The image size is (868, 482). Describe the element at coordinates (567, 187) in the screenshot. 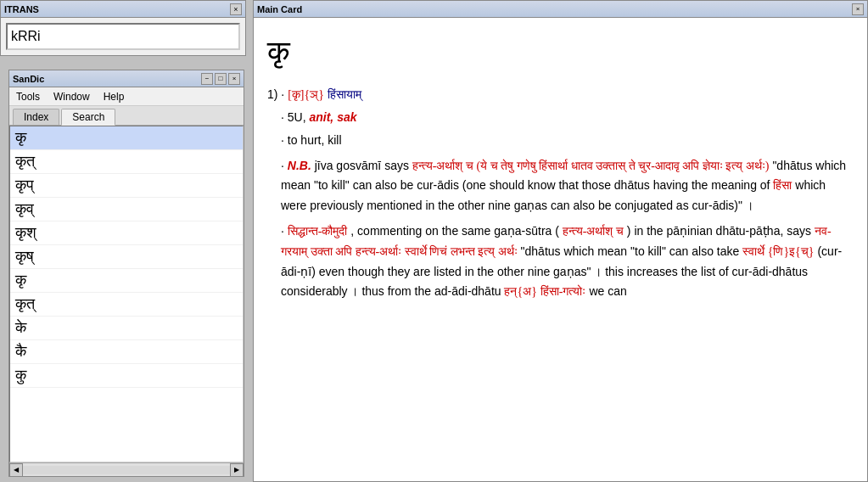

I see `nb-paragraph: · N.B. jīva gosvāmī says हन्त्य-अर्थाश् …` at that location.